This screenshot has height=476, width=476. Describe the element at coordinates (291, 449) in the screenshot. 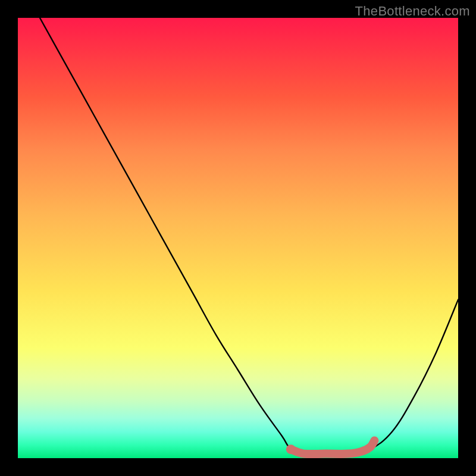

I see `optimal-start-dot` at that location.